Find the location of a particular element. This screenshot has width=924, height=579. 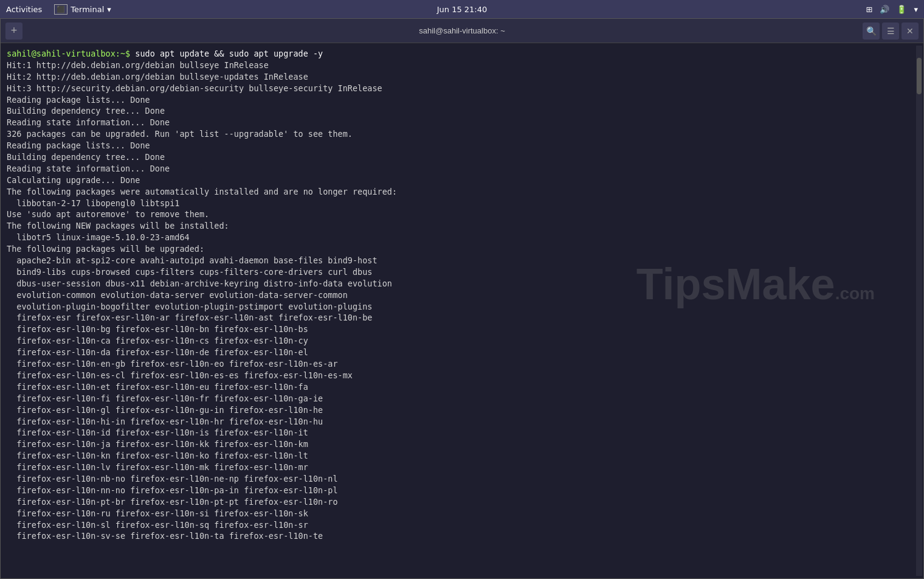

search-button: 🔍 is located at coordinates (871, 31).